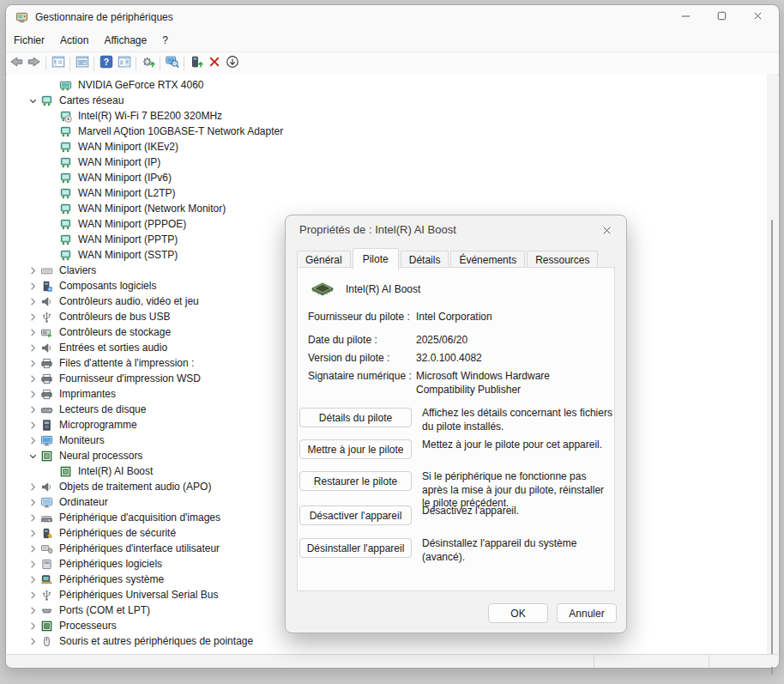  What do you see at coordinates (124, 64) in the screenshot?
I see `export-list-button` at bounding box center [124, 64].